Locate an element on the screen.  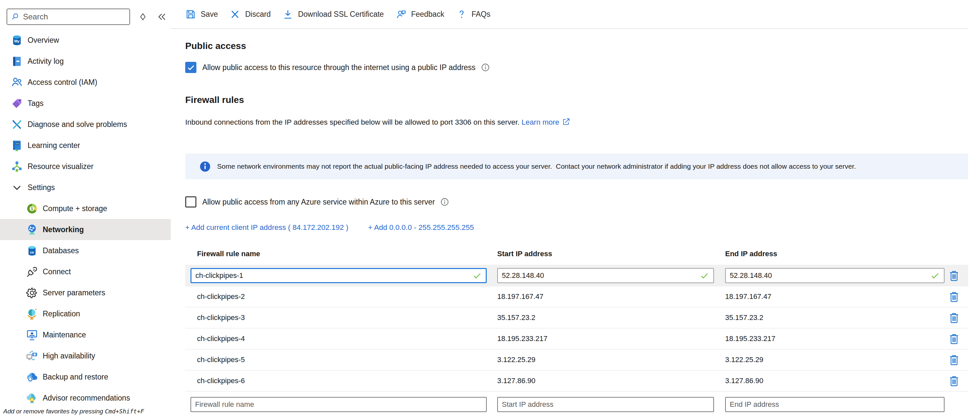
collapse-sidebar-icon is located at coordinates (162, 17).